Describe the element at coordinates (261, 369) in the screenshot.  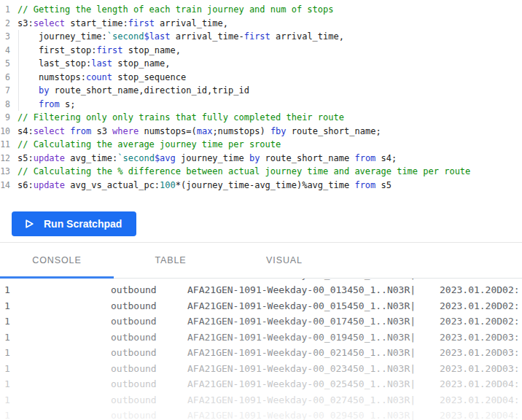
I see `console-row: 1outboundAFA21GEN-1091-Weekday-00_023450…` at that location.